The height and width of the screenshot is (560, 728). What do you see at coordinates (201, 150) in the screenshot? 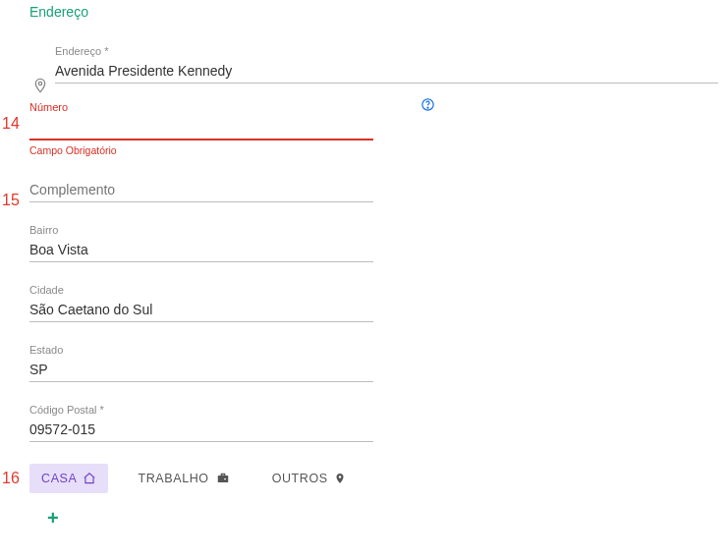
I see `numero-error-text: Campo Obrigatório` at bounding box center [201, 150].